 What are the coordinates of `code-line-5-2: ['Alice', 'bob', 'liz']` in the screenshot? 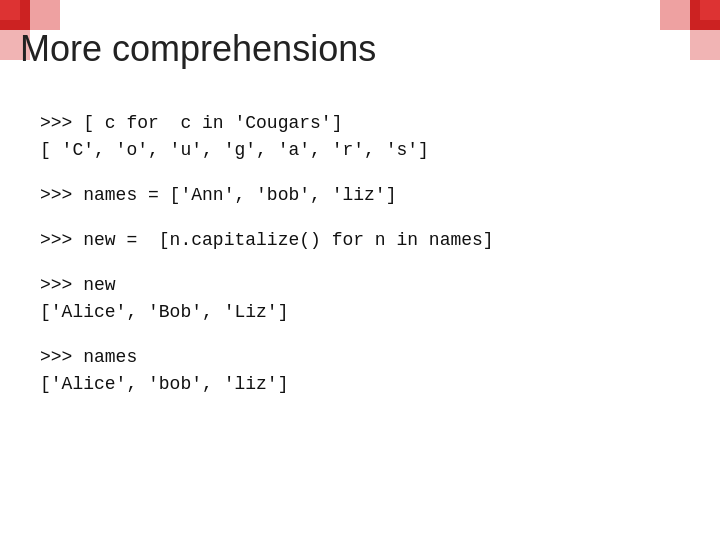 It's located at (267, 384).